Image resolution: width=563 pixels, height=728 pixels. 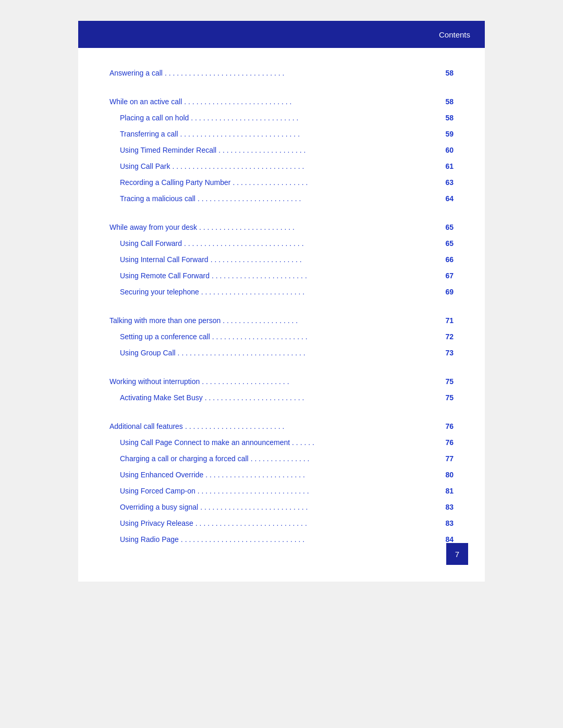 What do you see at coordinates (145, 167) in the screenshot?
I see `toc-label: Using Call Park` at bounding box center [145, 167].